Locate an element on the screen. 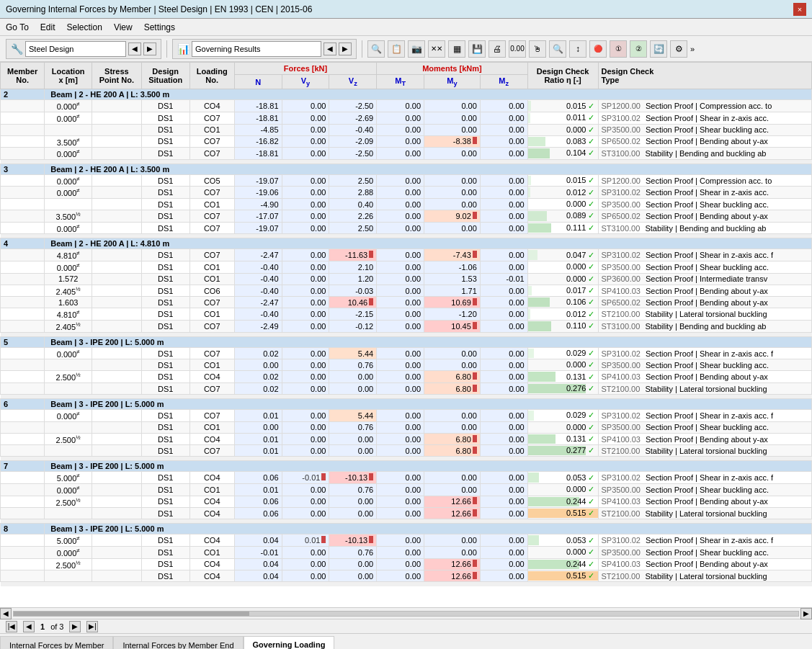  cell-My: 9.02 is located at coordinates (452, 216).